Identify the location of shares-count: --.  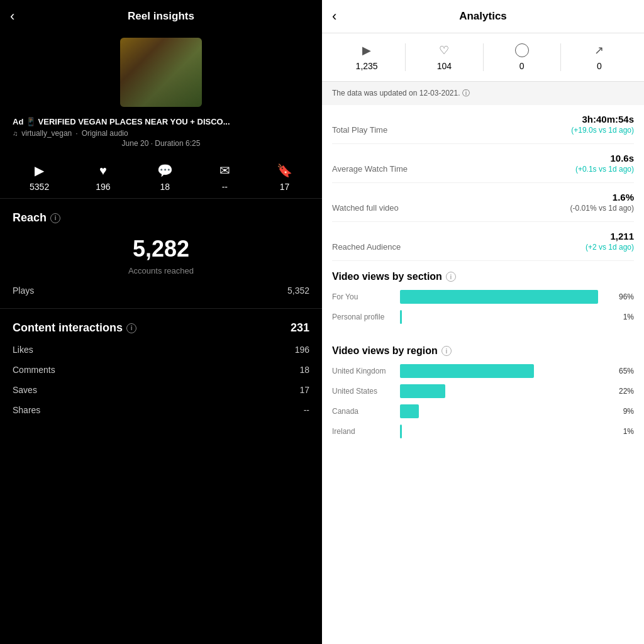
(307, 410).